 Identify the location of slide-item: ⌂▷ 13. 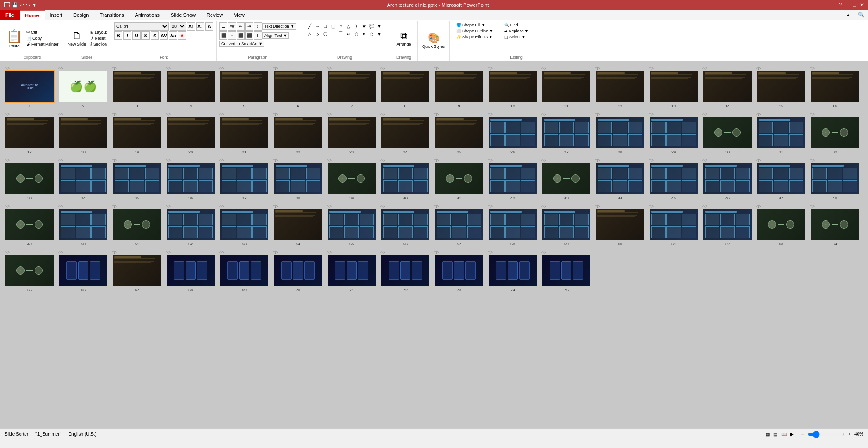
(674, 87).